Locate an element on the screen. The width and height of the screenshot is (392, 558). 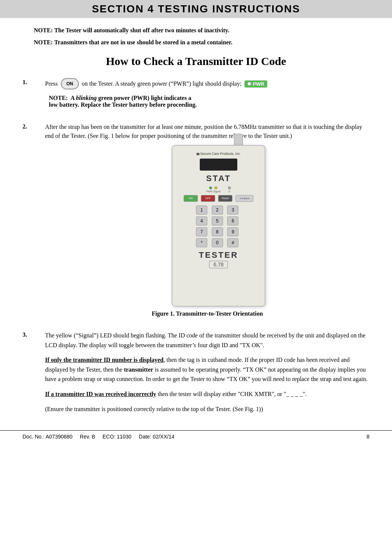
step-1-content: Press ON on the Tester. A steady green p… is located at coordinates (207, 97).